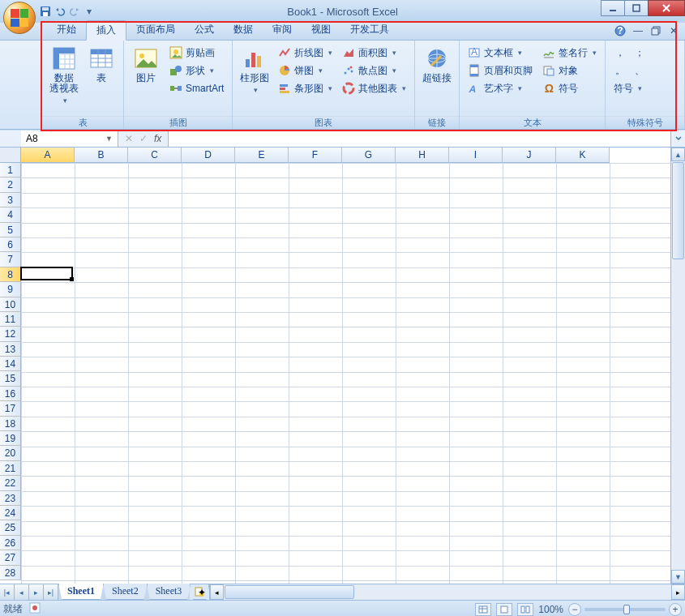 Image resolution: width=685 pixels, height=616 pixels. I want to click on sheet-tab-Sheet2: Sheet2, so click(125, 592).